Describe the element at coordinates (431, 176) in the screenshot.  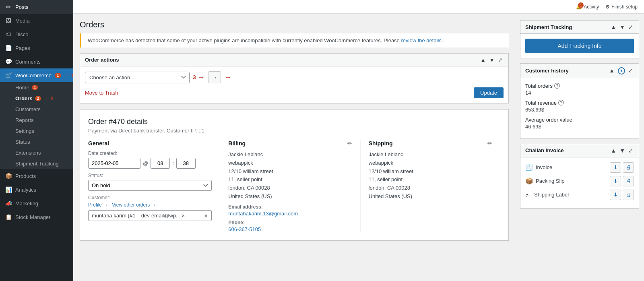
I see `shipping-address: Jackie Leblanc webappick 12/10 william s…` at that location.